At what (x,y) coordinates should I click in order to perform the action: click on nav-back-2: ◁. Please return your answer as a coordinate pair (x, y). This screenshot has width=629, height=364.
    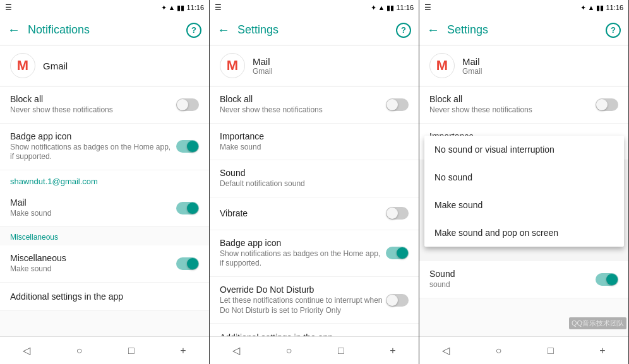
    Looking at the image, I should click on (236, 351).